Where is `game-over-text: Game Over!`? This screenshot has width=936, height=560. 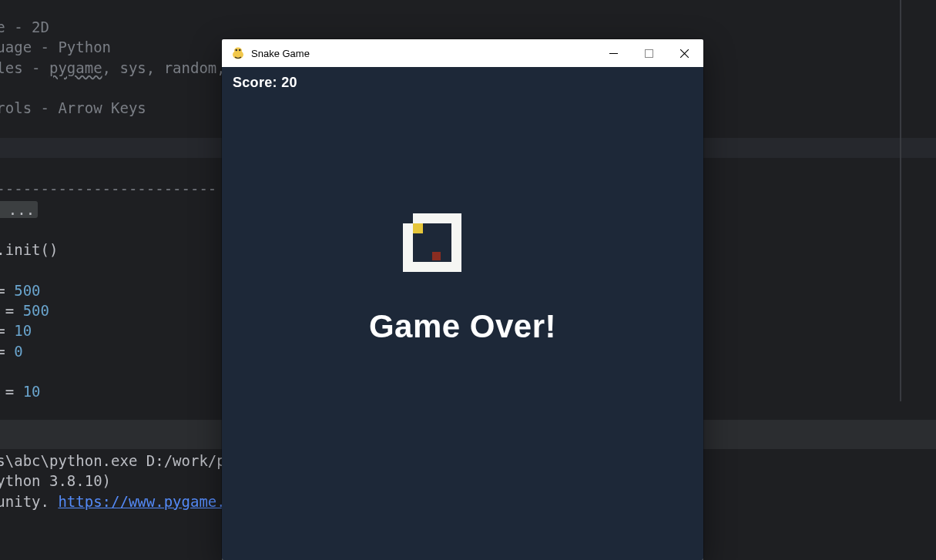
game-over-text: Game Over! is located at coordinates (462, 327).